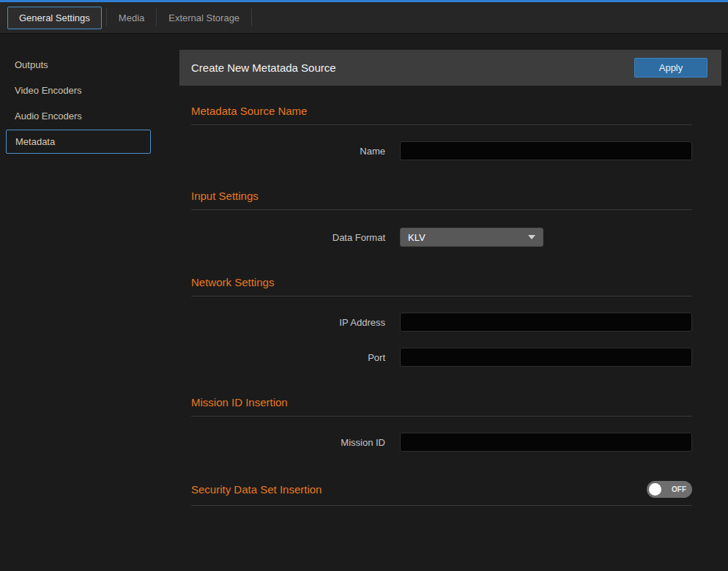 This screenshot has width=728, height=571. Describe the element at coordinates (283, 151) in the screenshot. I see `name-label: Name` at that location.